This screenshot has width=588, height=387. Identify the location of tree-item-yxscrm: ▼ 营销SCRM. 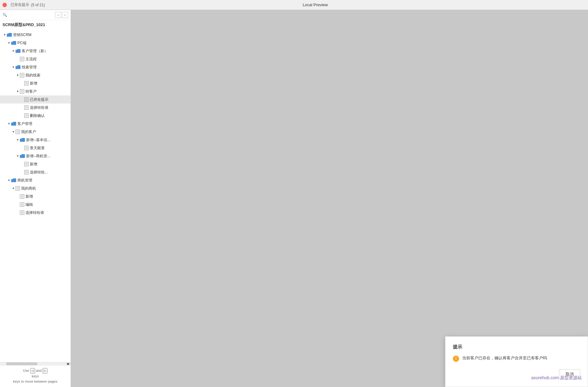
(35, 35).